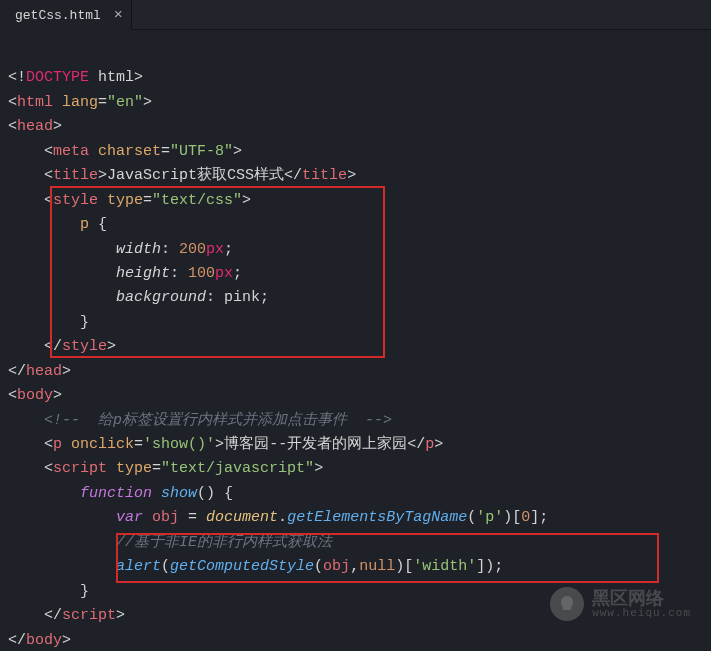  Describe the element at coordinates (58, 78) in the screenshot. I see `t: DOCTYPE` at that location.